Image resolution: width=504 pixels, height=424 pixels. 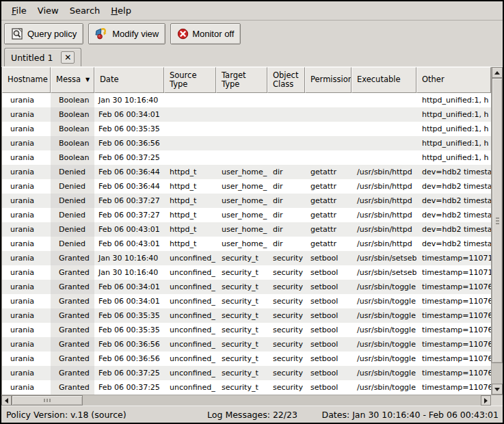 What do you see at coordinates (190, 80) in the screenshot?
I see `column-header-source: Source Type` at bounding box center [190, 80].